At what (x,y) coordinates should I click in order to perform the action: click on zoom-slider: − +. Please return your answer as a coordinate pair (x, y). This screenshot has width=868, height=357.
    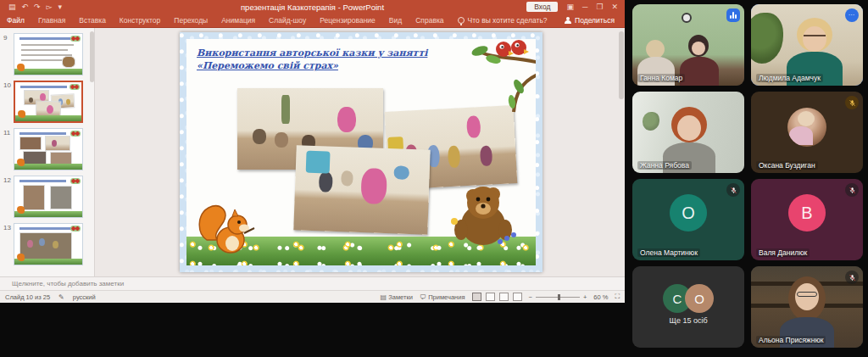
    Looking at the image, I should click on (558, 297).